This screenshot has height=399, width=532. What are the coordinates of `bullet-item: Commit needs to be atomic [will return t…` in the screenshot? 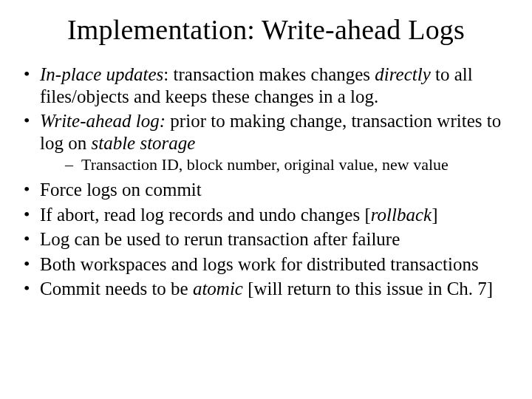 It's located at (266, 289).